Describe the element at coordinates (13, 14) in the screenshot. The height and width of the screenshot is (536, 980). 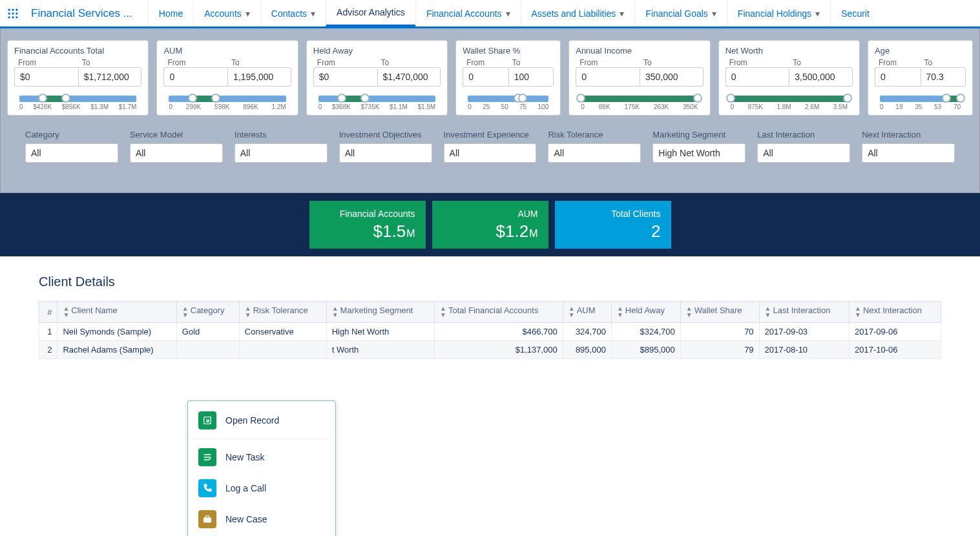
I see `app-launcher-icon` at that location.